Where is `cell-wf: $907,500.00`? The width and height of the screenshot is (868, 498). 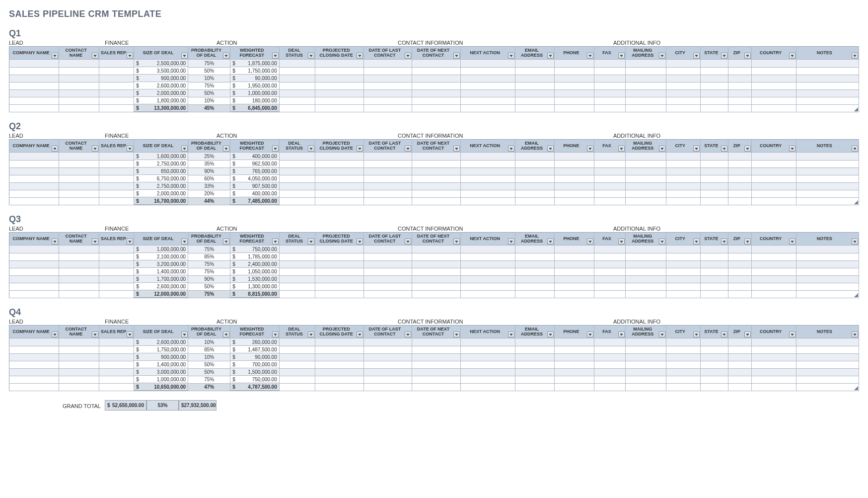 cell-wf: $907,500.00 is located at coordinates (255, 186).